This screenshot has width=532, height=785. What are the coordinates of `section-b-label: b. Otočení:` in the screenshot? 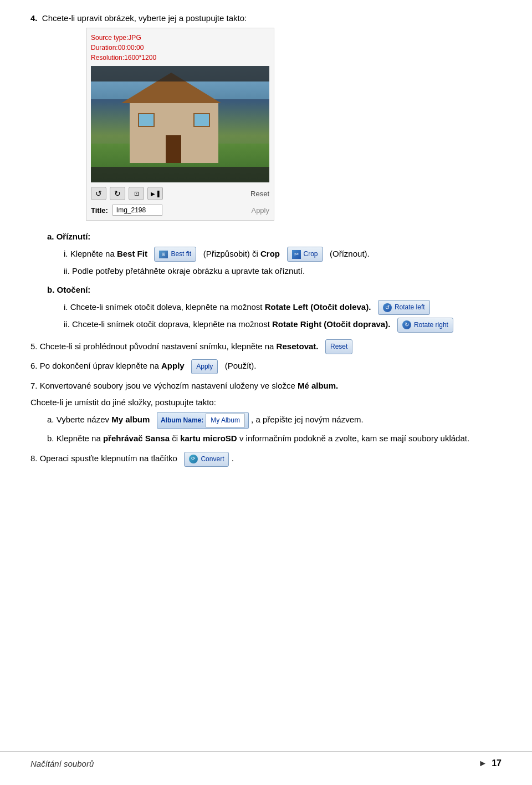 It's located at (274, 290).